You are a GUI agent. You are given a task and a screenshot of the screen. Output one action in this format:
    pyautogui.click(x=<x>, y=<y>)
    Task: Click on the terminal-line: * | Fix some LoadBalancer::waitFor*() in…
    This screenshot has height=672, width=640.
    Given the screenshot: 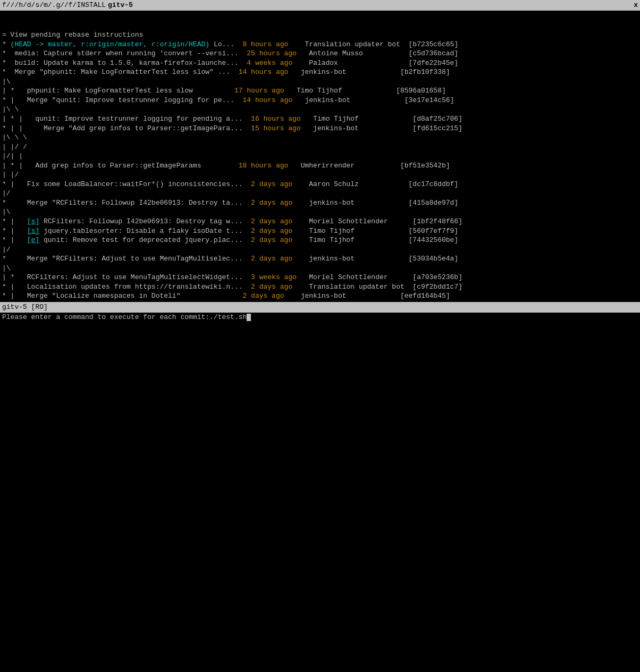 What is the action you would take?
    pyautogui.click(x=320, y=184)
    